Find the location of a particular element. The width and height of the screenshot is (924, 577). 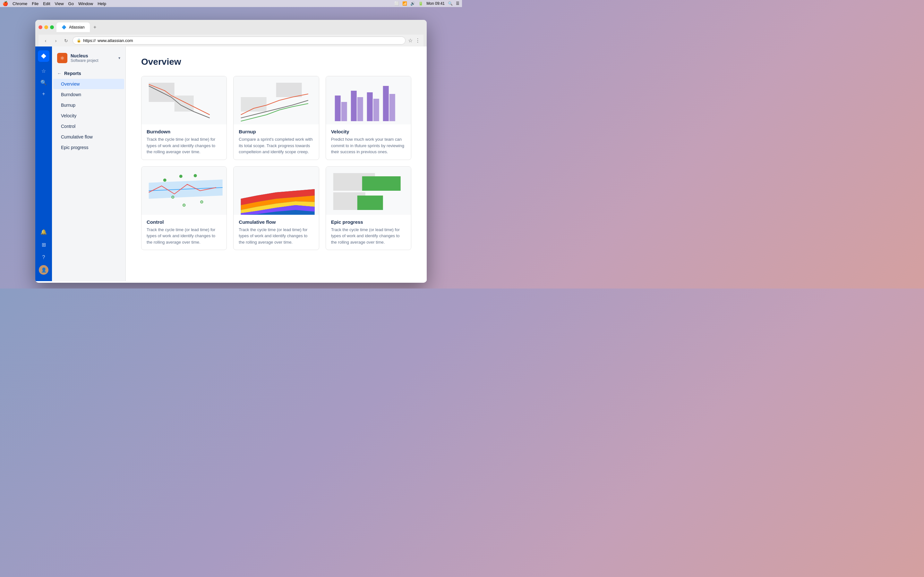

burndown-chart is located at coordinates (184, 100).